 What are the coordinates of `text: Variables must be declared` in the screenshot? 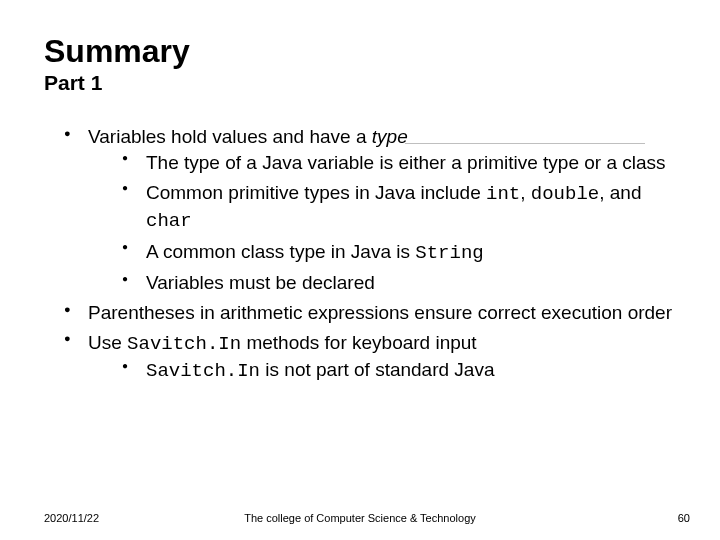 It's located at (260, 282).